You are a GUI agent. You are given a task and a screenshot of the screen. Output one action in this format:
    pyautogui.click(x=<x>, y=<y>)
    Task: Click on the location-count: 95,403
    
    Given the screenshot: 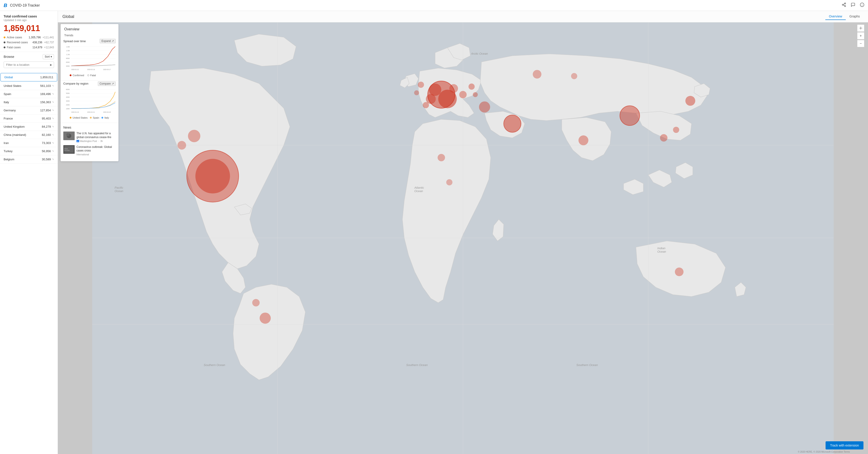 What is the action you would take?
    pyautogui.click(x=46, y=119)
    